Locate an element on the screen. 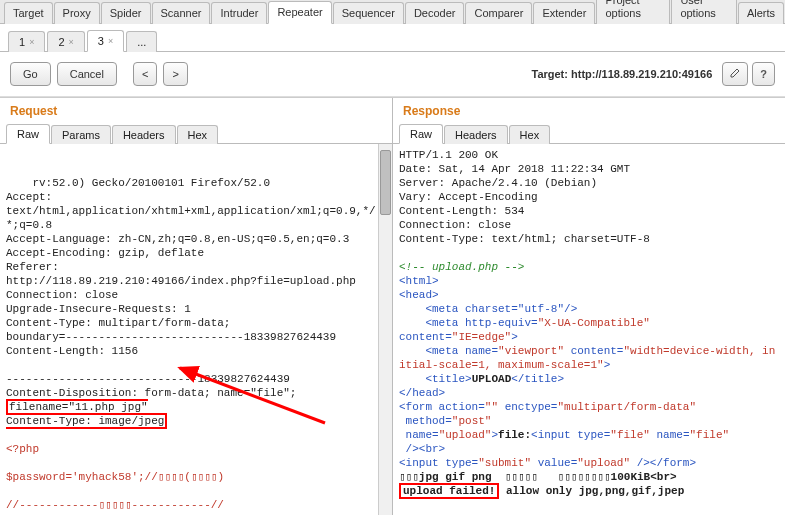  help-icon: ? is located at coordinates (764, 74).